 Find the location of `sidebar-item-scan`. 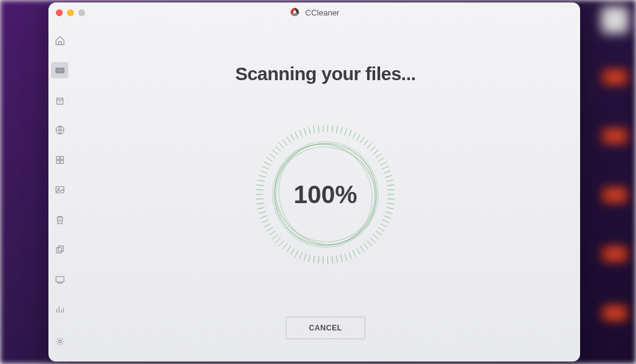

sidebar-item-scan is located at coordinates (60, 70).